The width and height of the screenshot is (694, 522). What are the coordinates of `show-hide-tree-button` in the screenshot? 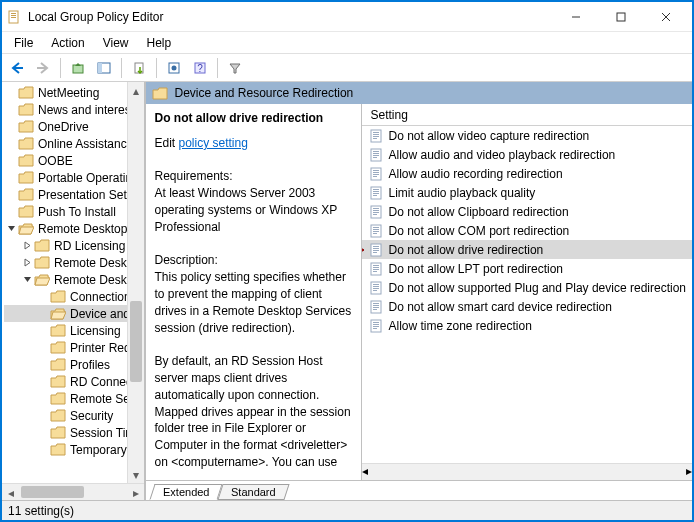 It's located at (104, 68).